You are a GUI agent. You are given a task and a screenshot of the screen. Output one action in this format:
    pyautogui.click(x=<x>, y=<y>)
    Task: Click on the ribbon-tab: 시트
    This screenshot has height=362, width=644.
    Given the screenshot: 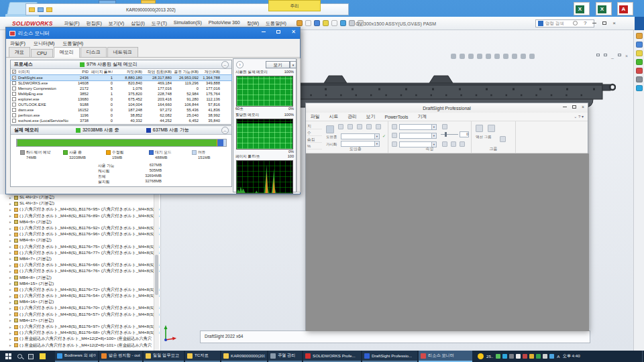 What is the action you would take?
    pyautogui.click(x=334, y=117)
    